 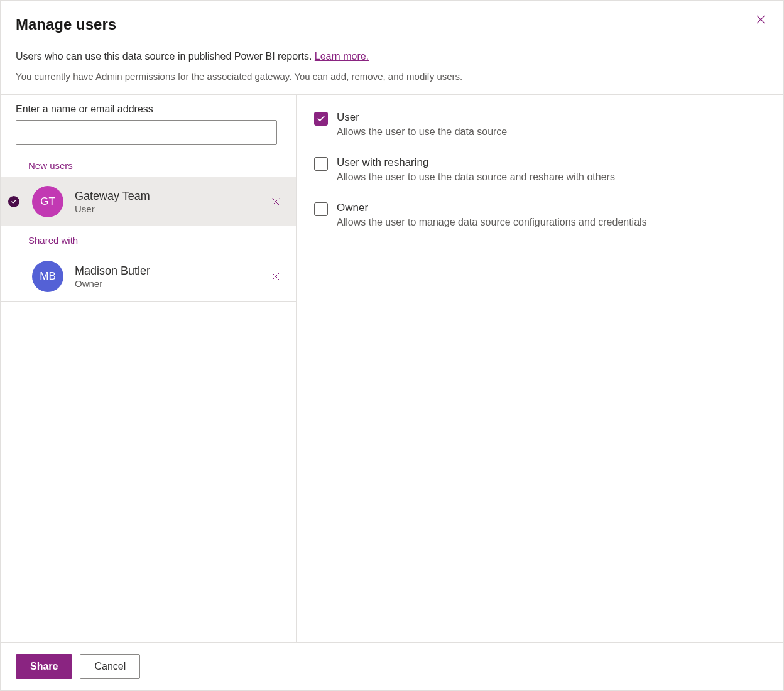 What do you see at coordinates (48, 202) in the screenshot?
I see `avatar: GT` at bounding box center [48, 202].